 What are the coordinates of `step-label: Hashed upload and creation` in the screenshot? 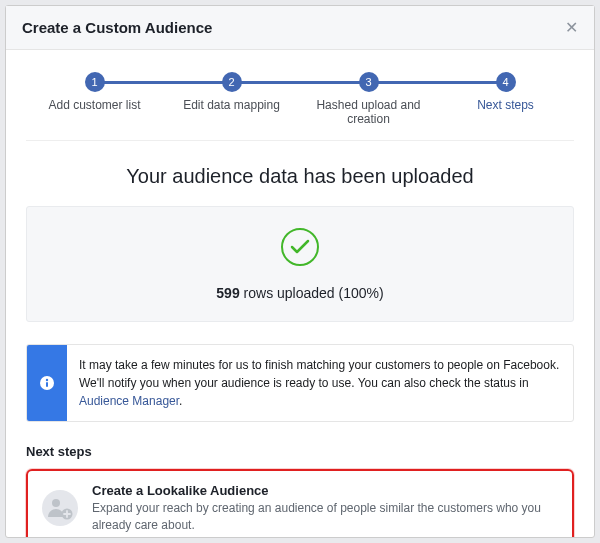 It's located at (368, 112).